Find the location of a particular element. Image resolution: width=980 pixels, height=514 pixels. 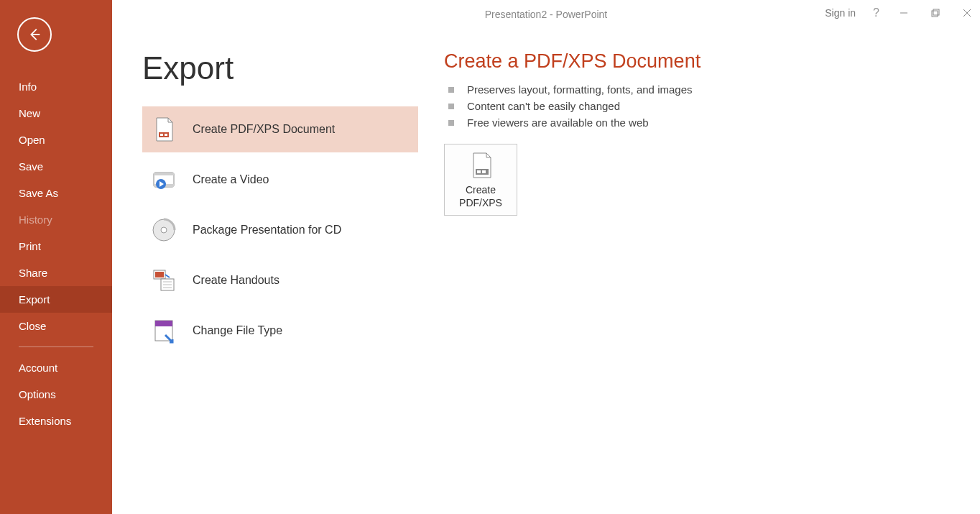

help-button: ? is located at coordinates (877, 13).